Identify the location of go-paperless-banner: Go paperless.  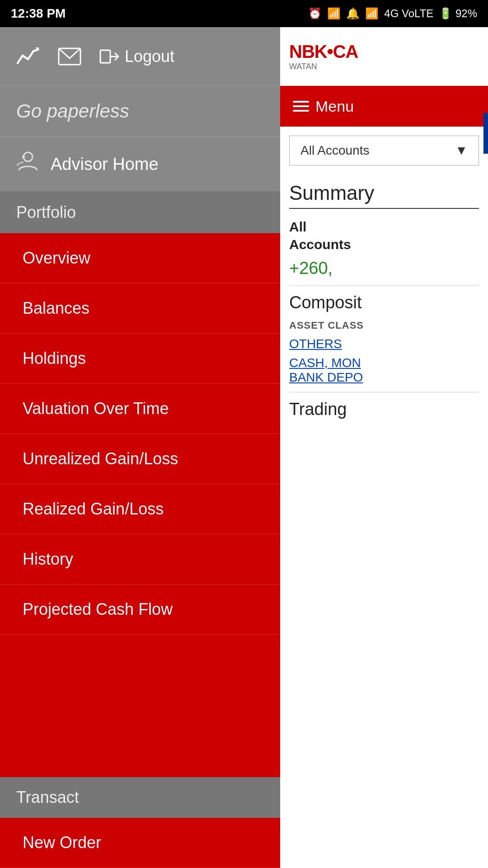
(140, 111).